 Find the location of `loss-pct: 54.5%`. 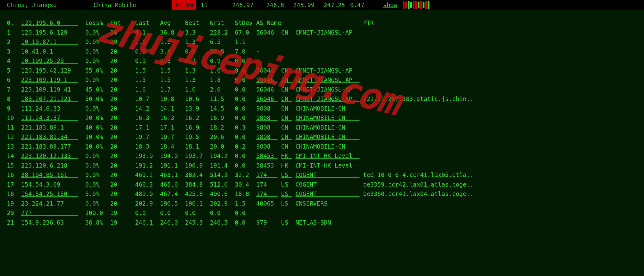

loss-pct: 54.5% is located at coordinates (184, 5).